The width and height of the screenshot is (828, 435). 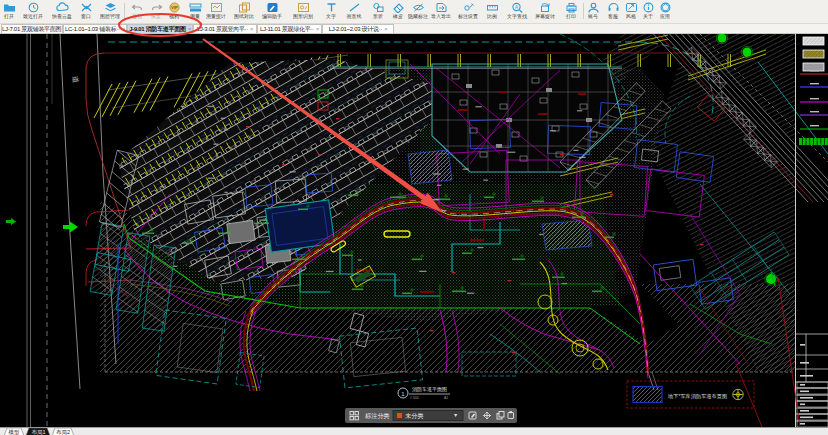 I want to click on svg-text: 1:500, so click(x=414, y=398).